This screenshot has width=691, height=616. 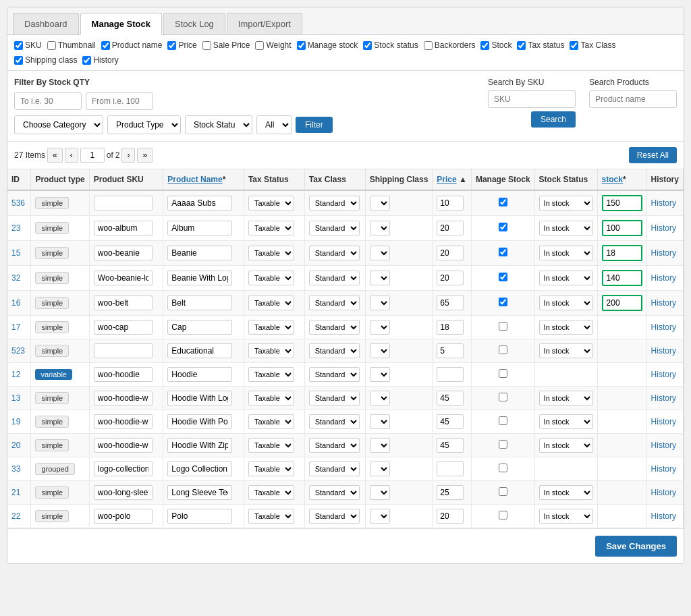 I want to click on first-page-button: «, so click(x=55, y=155).